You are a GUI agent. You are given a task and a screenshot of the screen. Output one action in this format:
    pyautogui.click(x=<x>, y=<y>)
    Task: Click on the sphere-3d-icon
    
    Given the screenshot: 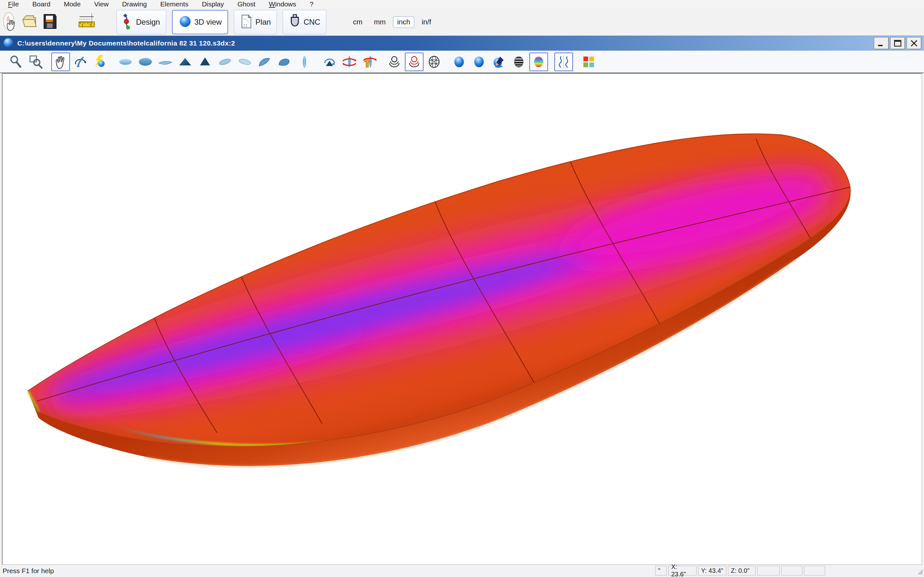 What is the action you would take?
    pyautogui.click(x=185, y=22)
    